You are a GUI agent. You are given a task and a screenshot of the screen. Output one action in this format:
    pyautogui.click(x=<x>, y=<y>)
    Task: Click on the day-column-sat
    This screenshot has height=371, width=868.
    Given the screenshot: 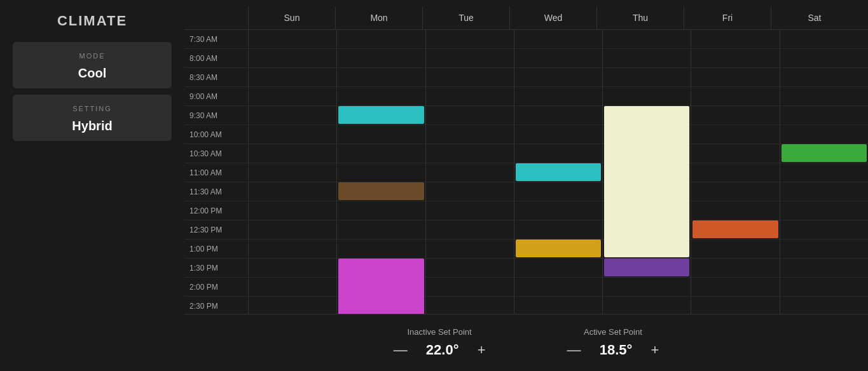 What is the action you would take?
    pyautogui.click(x=824, y=172)
    